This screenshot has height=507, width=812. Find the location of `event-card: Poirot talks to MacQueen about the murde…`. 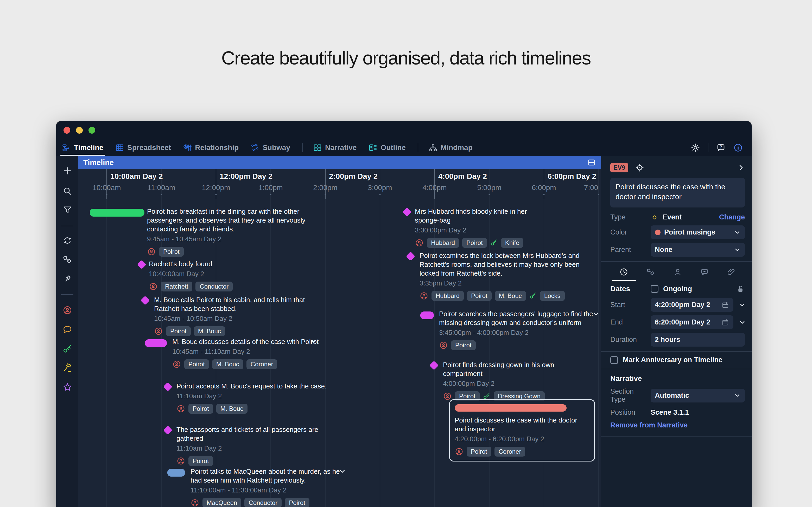

event-card: Poirot talks to MacQueen about the murde… is located at coordinates (271, 487).